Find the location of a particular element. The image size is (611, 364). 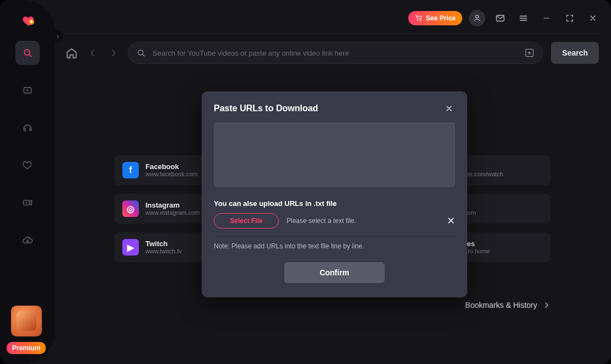

nav-row: Search is located at coordinates (332, 53).